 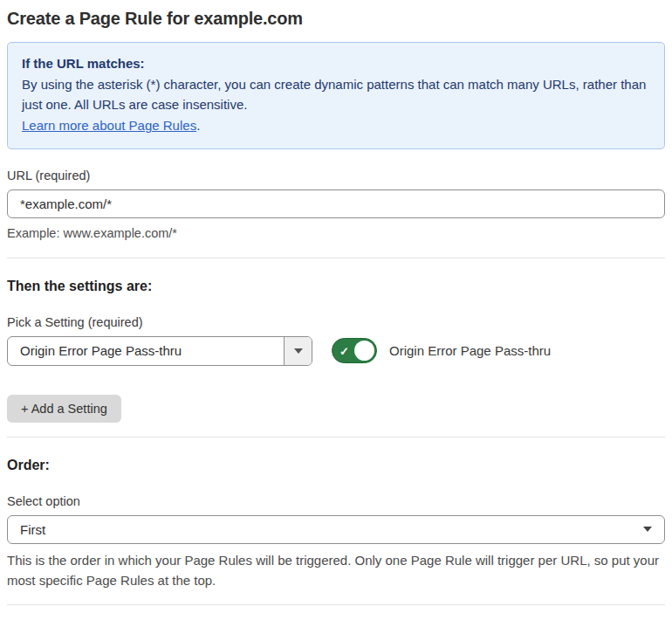 What do you see at coordinates (336, 465) in the screenshot?
I see `order-heading: Order:` at bounding box center [336, 465].